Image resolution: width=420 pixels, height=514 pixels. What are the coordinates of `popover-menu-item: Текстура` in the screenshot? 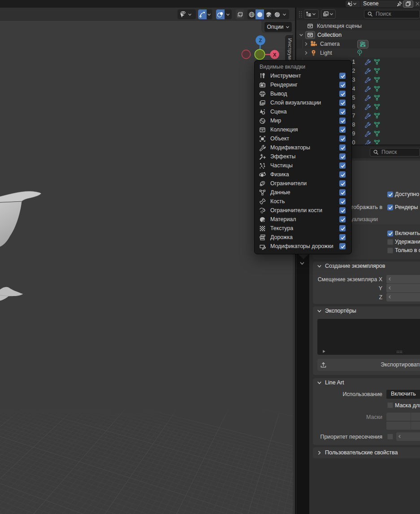 It's located at (303, 228).